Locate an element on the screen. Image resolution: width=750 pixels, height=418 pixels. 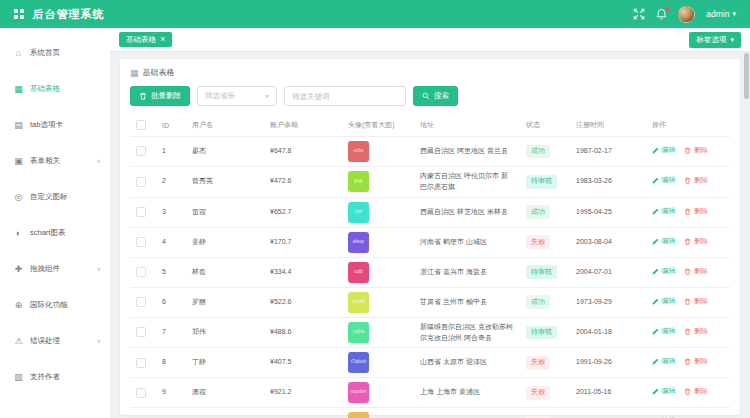
avatar-thumbnail: xsyzbh is located at coordinates (358, 302).